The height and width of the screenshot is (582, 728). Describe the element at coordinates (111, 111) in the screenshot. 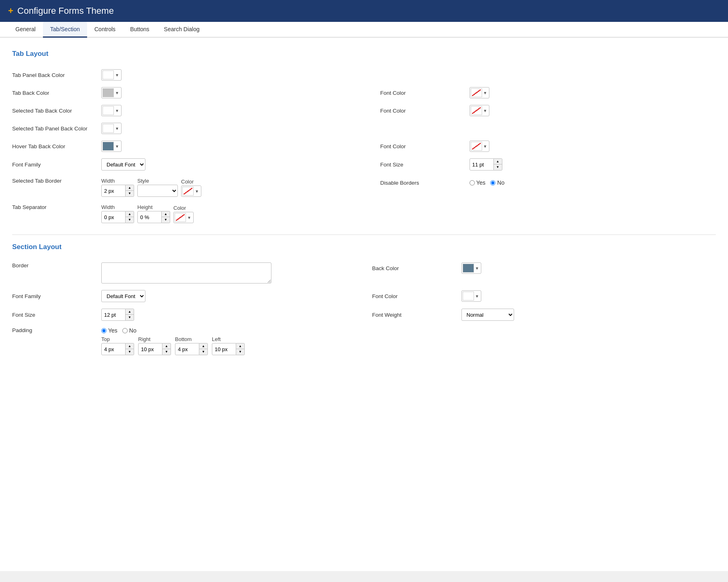

I see `selected-tab-back-color-control: ▼` at that location.